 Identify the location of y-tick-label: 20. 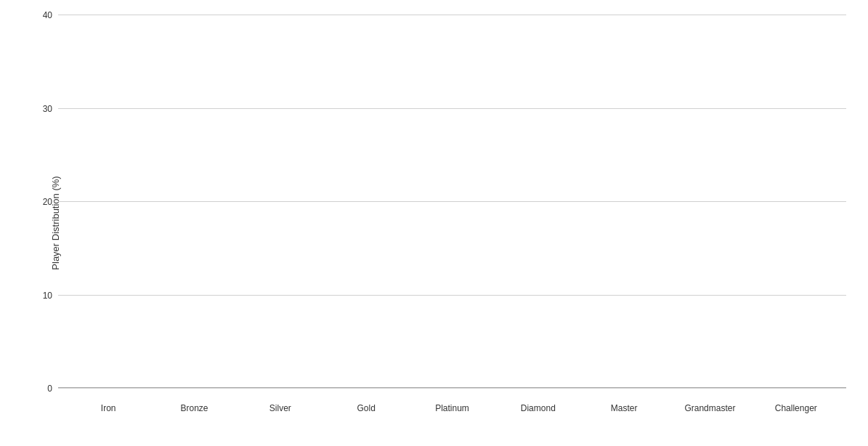
(48, 202).